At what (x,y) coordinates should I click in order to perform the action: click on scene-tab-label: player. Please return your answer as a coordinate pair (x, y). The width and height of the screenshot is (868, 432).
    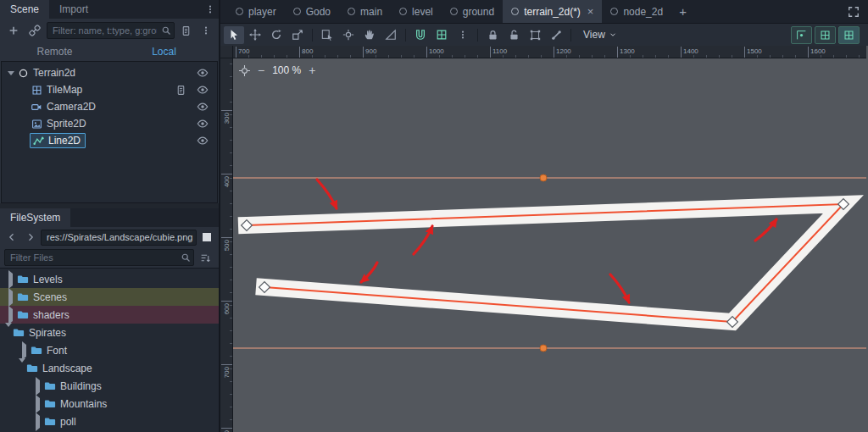
    Looking at the image, I should click on (263, 12).